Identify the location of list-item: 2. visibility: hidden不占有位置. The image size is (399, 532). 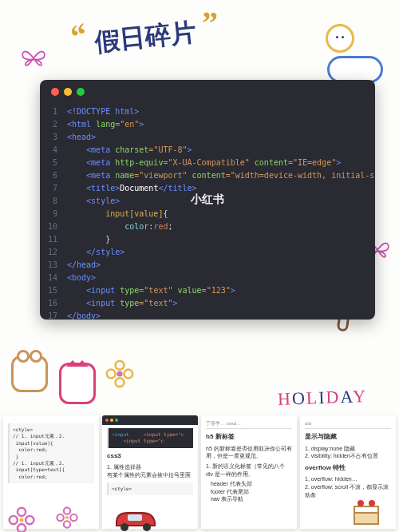
(348, 456).